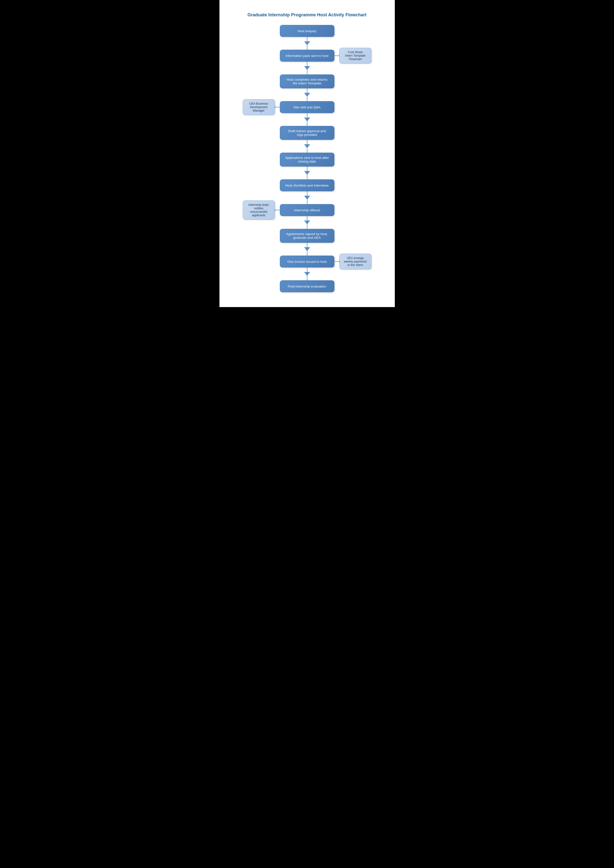  Describe the element at coordinates (356, 262) in the screenshot. I see `side-note-invoice: UEA arrange weekly payments to the inter…` at that location.